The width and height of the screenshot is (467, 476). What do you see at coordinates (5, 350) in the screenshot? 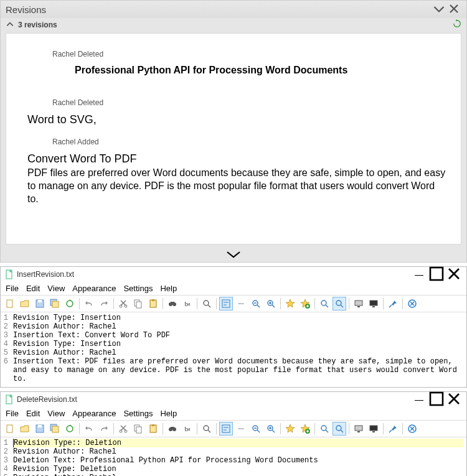
I see `line-gutter: 123456` at bounding box center [5, 350].